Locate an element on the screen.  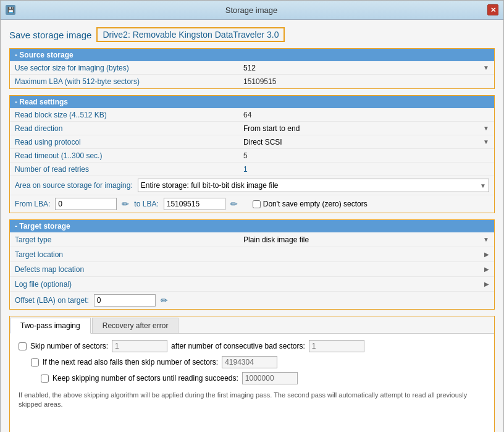
log-file-row: Log file (optional) ▶ is located at coordinates (252, 284).